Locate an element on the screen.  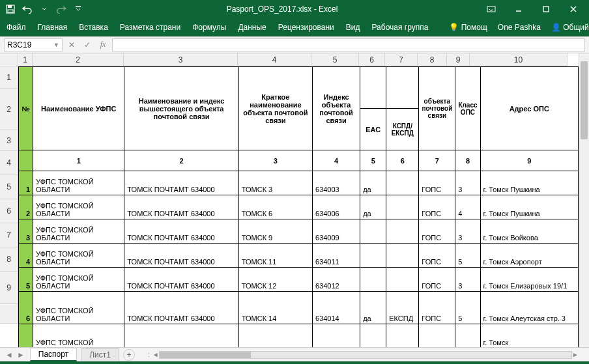
user-account: One Pashka is located at coordinates (519, 27).